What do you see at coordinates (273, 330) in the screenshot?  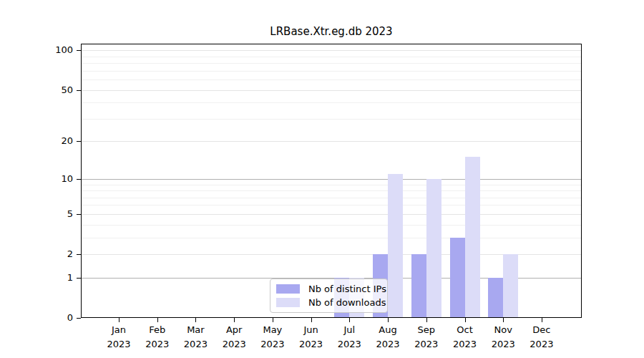 I see `x-tick-month: May` at bounding box center [273, 330].